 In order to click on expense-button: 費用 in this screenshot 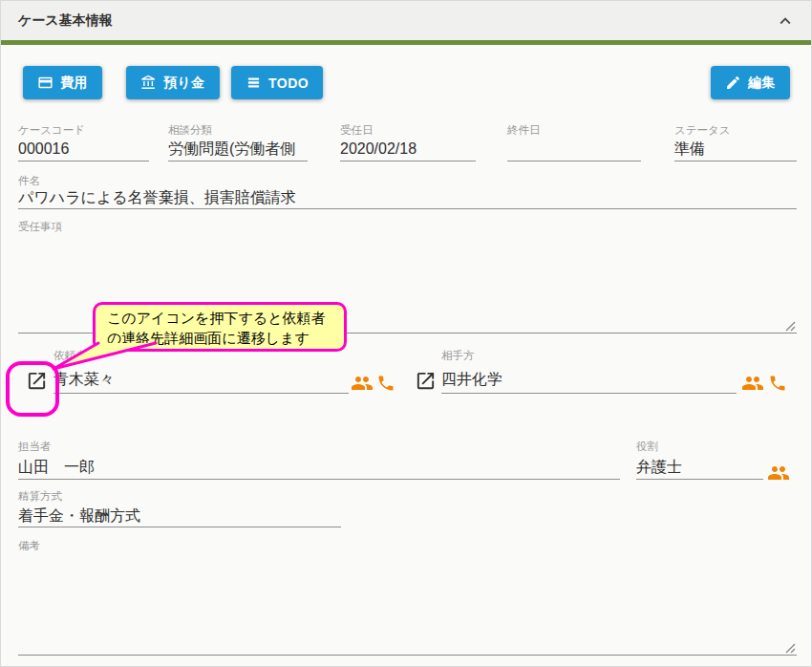, I will do `click(63, 82)`.